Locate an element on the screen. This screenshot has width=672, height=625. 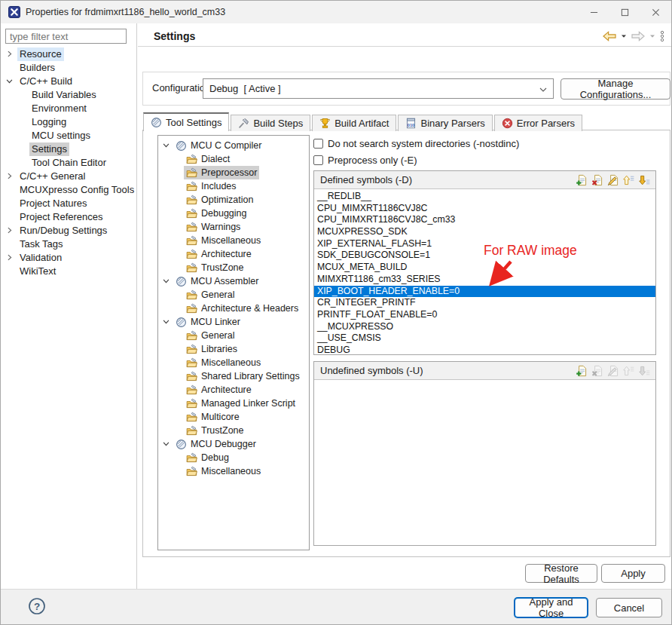
tool-tree-item-mcu-c-compiler-miscellaneous: Miscellaneous is located at coordinates (234, 241).